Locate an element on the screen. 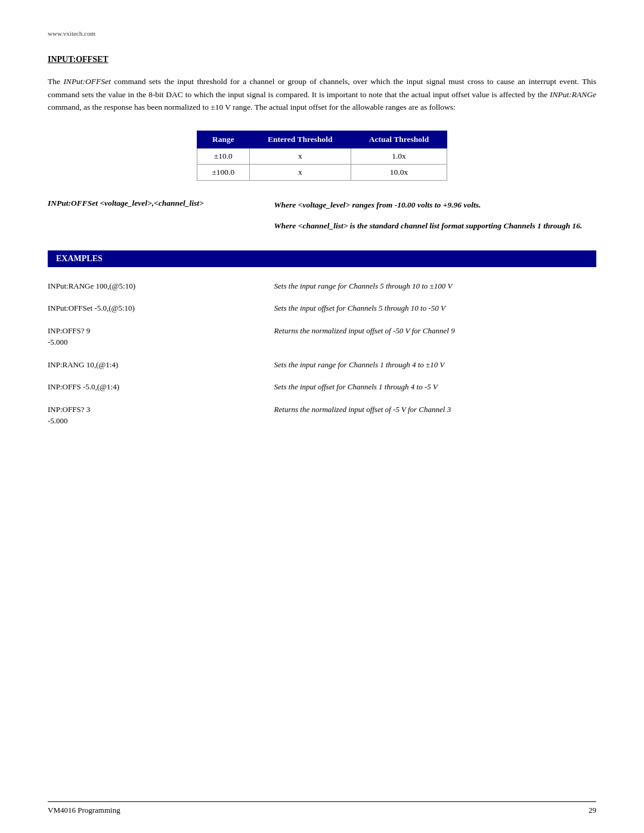 Image resolution: width=644 pixels, height=833 pixels. example-row-2: INPut:OFFSet -5.0,(@5:10) Sets the input… is located at coordinates (322, 308).